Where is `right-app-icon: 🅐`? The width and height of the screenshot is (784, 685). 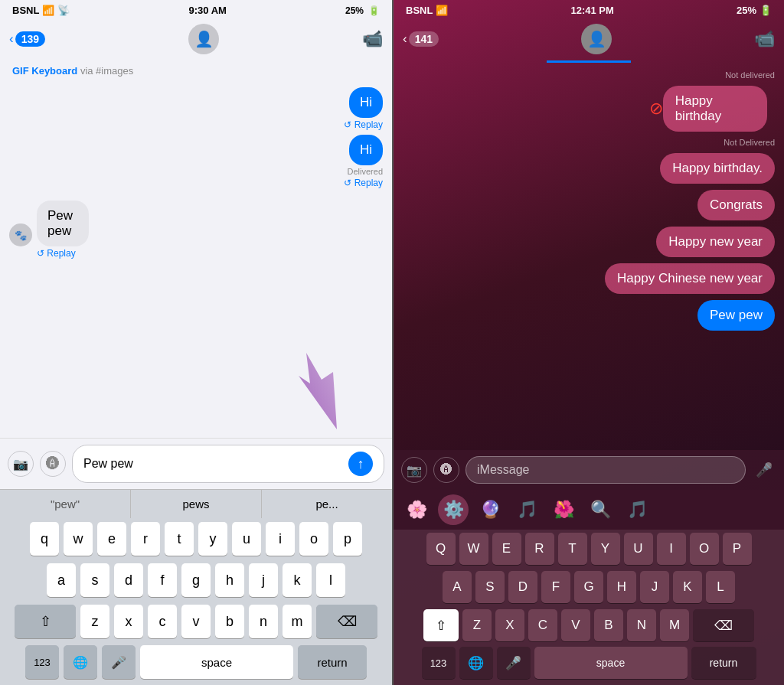
right-app-icon: 🅐 is located at coordinates (446, 470).